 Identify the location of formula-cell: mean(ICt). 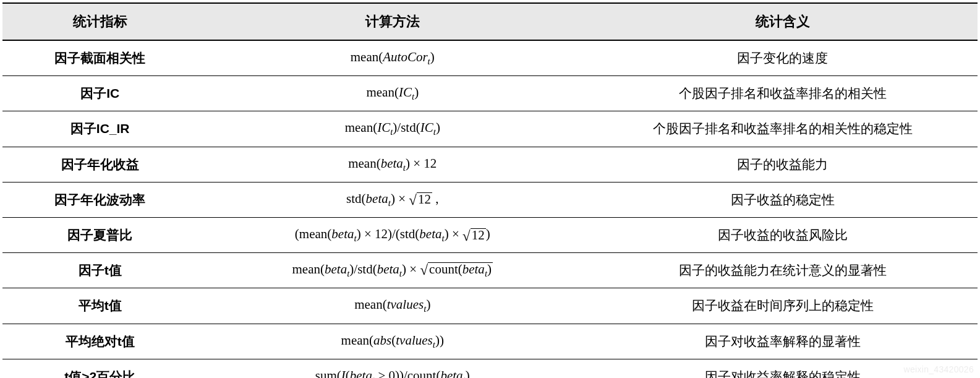
(392, 94).